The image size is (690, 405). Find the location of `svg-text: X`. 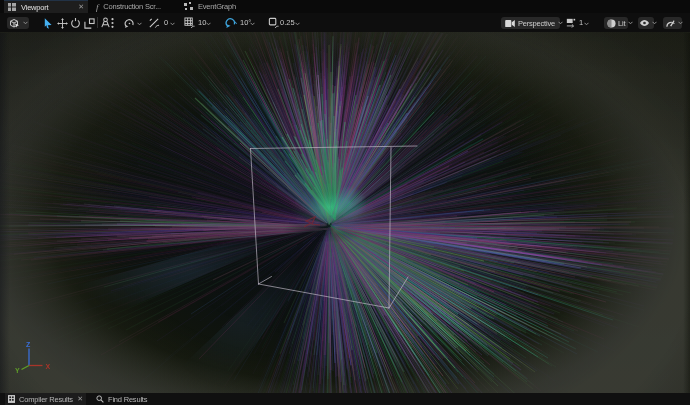

svg-text: X is located at coordinates (48, 366).